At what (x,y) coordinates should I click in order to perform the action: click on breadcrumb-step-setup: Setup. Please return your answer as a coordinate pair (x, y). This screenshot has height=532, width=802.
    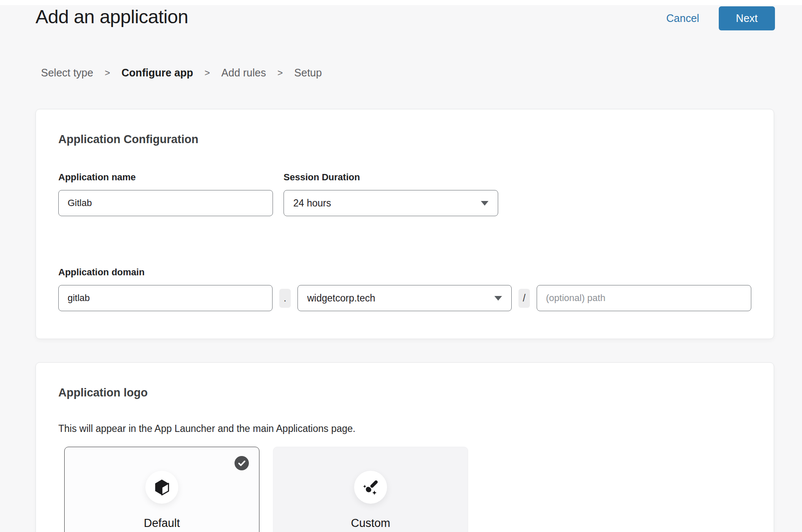
    Looking at the image, I should click on (308, 73).